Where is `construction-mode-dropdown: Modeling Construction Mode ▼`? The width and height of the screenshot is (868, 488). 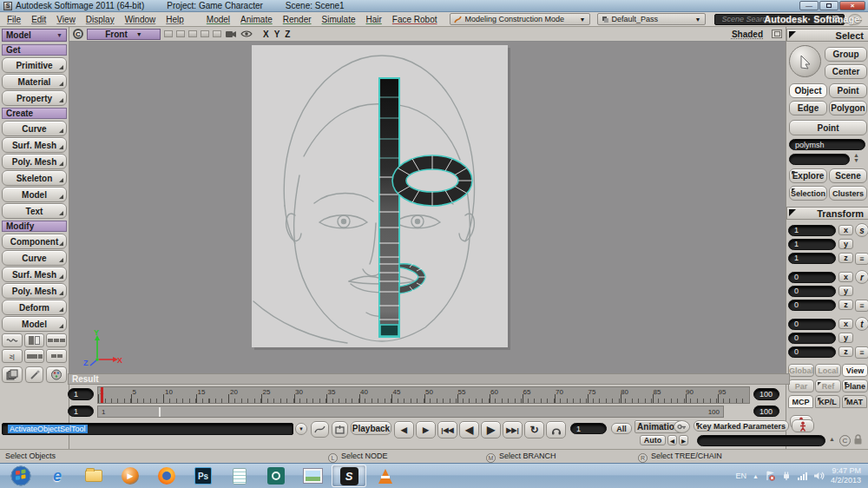 construction-mode-dropdown: Modeling Construction Mode ▼ is located at coordinates (520, 19).